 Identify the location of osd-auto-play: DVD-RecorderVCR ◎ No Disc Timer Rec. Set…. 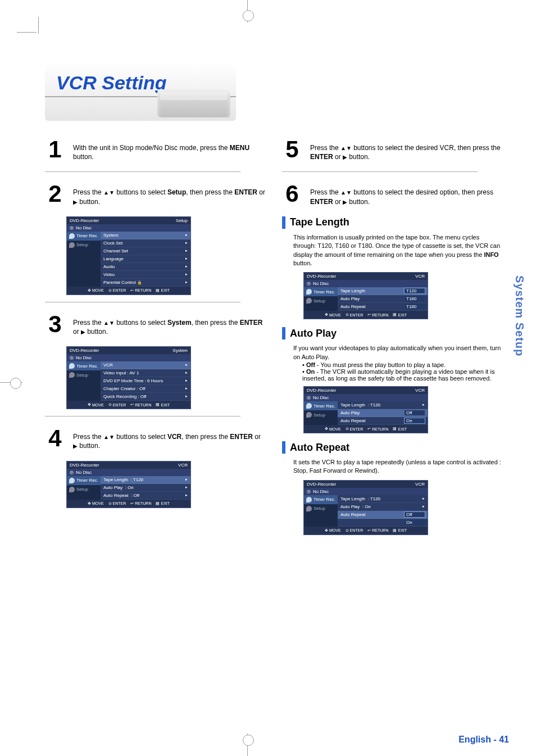
(366, 410).